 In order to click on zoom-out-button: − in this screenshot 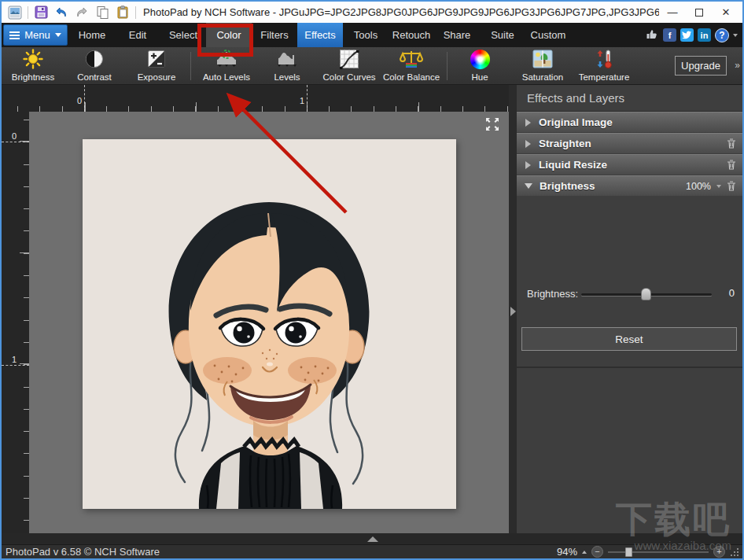, I will do `click(598, 552)`.